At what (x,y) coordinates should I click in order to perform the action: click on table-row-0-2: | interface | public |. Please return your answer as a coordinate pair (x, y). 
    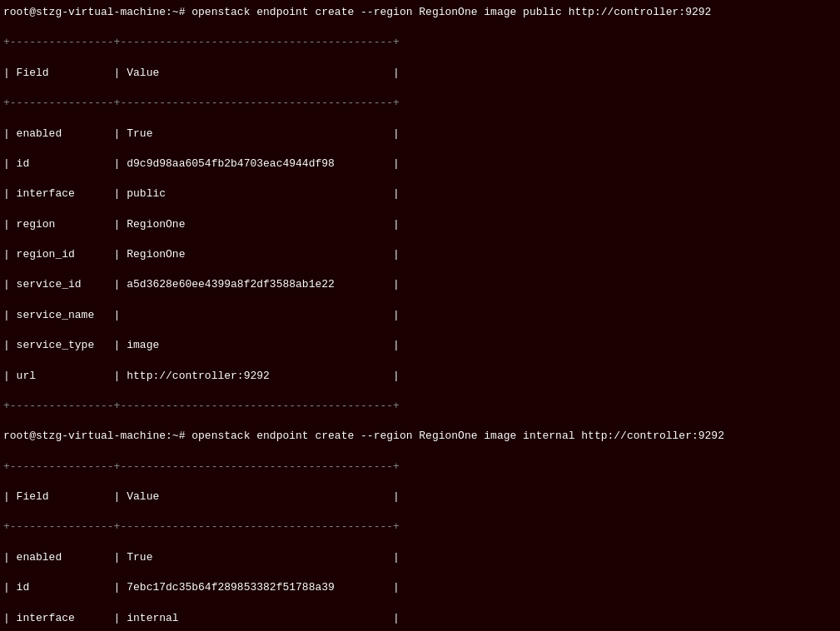
    Looking at the image, I should click on (420, 194).